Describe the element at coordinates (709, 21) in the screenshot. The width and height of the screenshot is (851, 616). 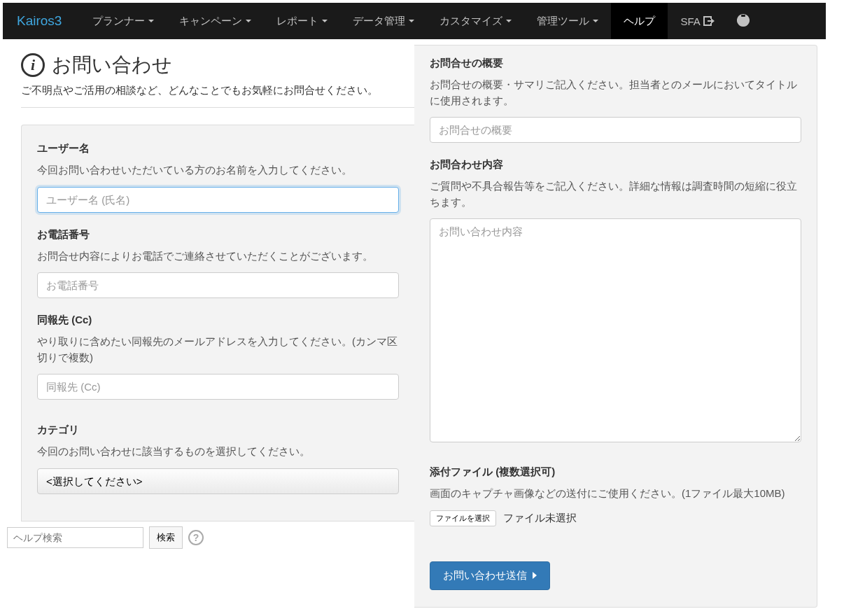
I see `external-link-icon` at that location.